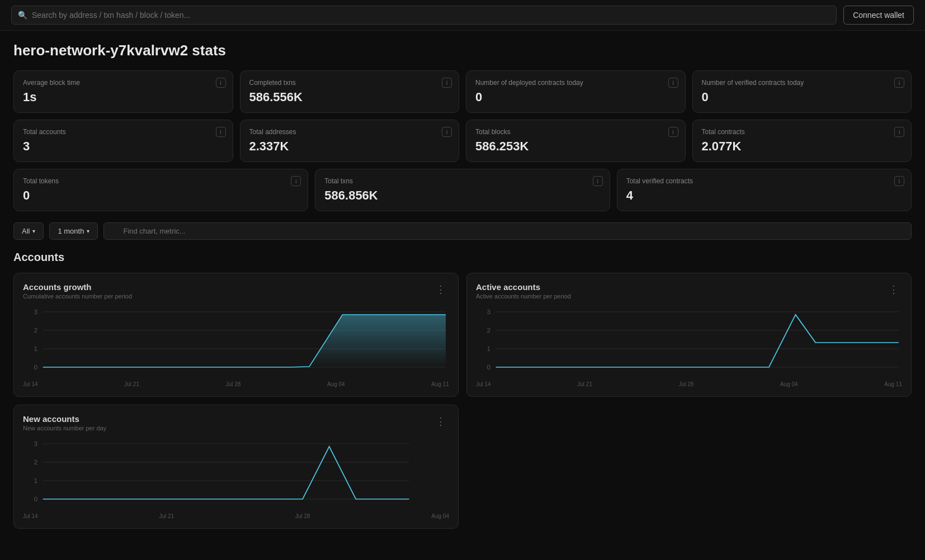  What do you see at coordinates (462, 196) in the screenshot?
I see `stat-value: 586.856K` at bounding box center [462, 196].